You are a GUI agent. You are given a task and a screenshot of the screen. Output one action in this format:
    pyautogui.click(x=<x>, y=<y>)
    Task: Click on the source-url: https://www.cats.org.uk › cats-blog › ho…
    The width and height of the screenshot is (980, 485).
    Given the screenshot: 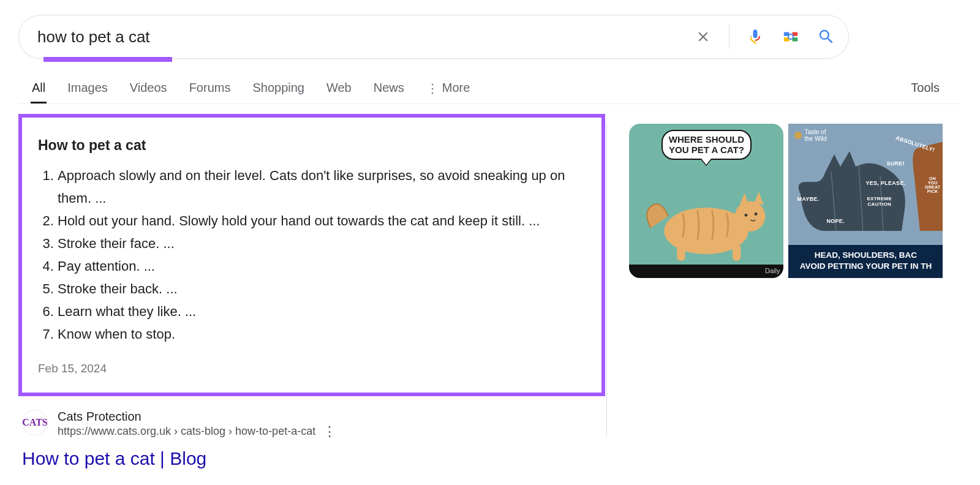 What is the action you would take?
    pyautogui.click(x=186, y=431)
    